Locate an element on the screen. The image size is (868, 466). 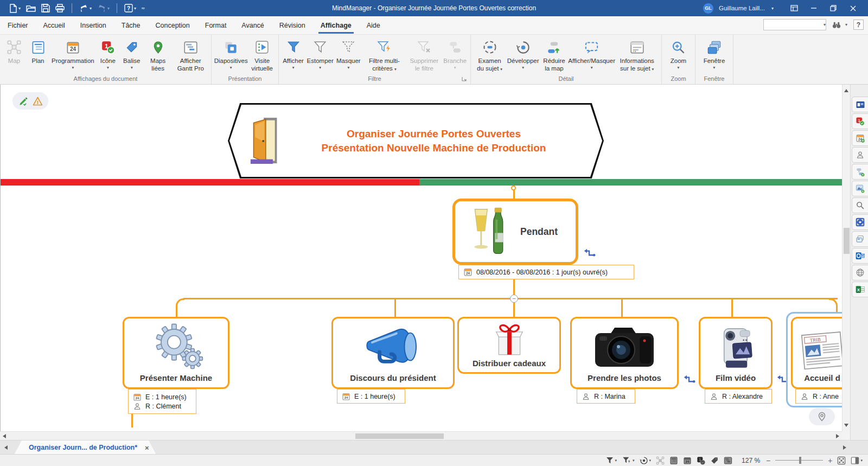
ribbon-button-diapositives: Diapositives▾ is located at coordinates (231, 53).